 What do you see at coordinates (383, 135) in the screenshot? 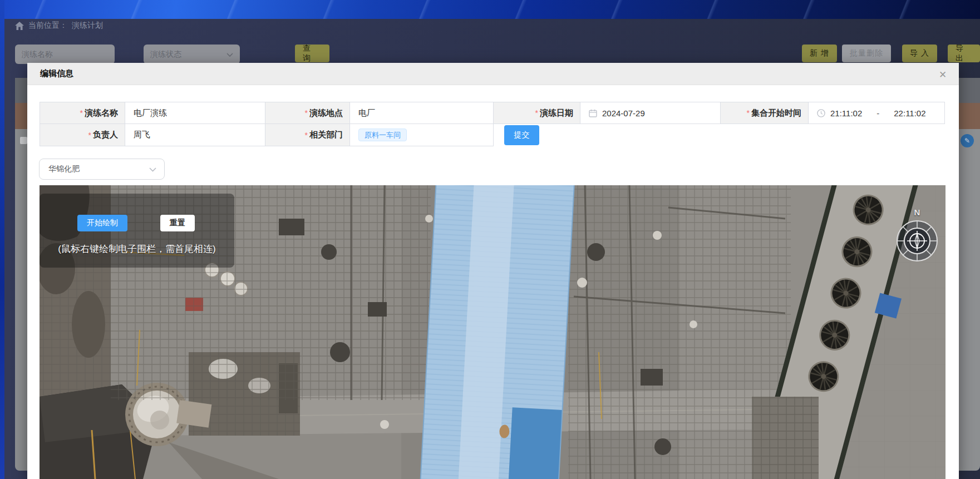
I see `dept-tag: 原料一车间` at bounding box center [383, 135].